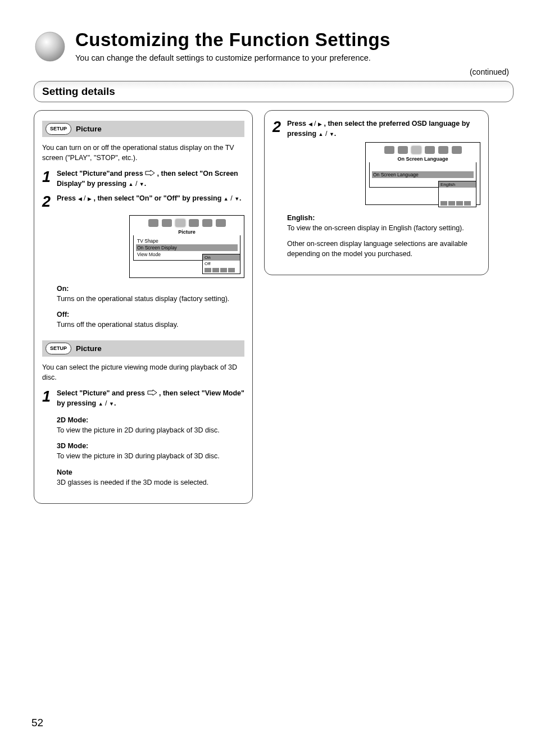  Describe the element at coordinates (65, 472) in the screenshot. I see `note-label: Note` at that location.